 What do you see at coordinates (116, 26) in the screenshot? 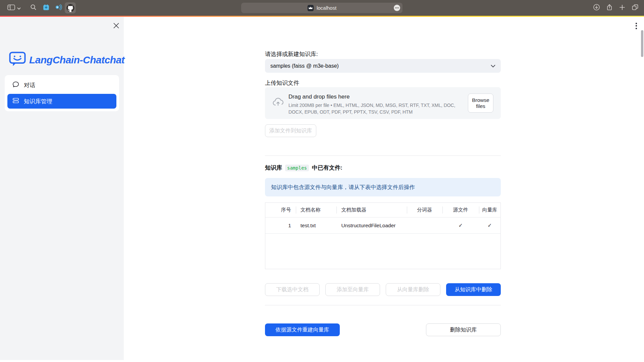
I see `close-icon` at bounding box center [116, 26].